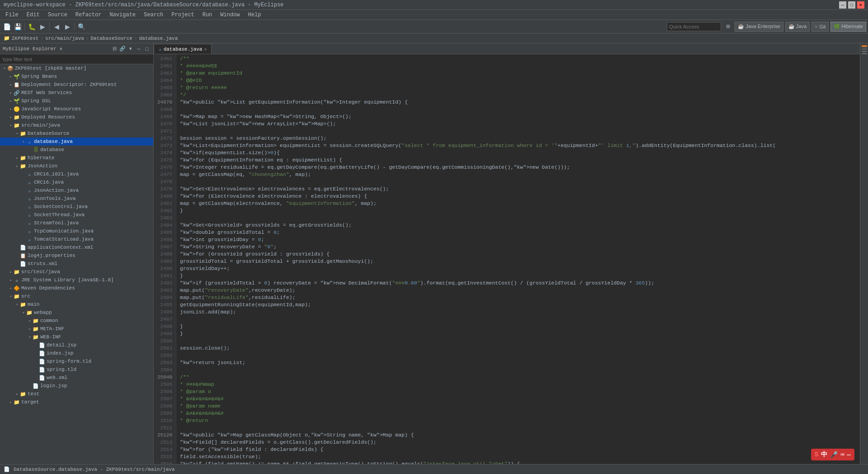 The width and height of the screenshot is (868, 474). Describe the element at coordinates (77, 59) in the screenshot. I see `filter-input` at that location.